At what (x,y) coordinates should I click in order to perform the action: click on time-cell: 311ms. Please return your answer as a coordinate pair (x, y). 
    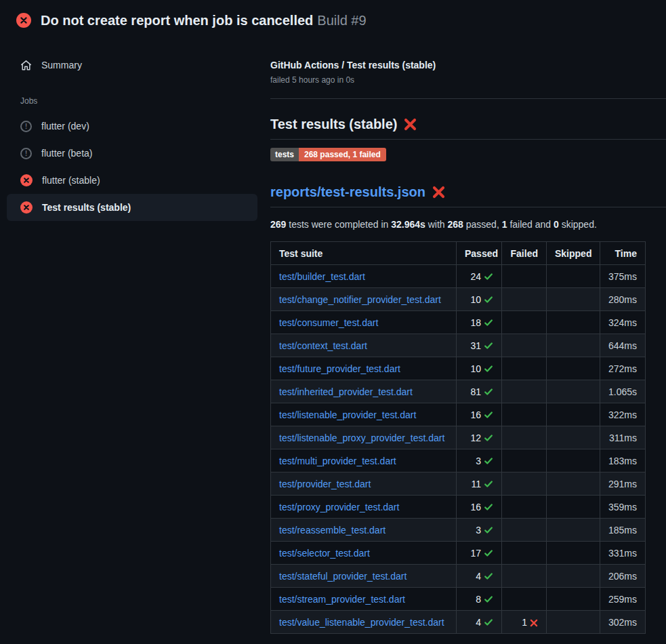
    Looking at the image, I should click on (623, 438).